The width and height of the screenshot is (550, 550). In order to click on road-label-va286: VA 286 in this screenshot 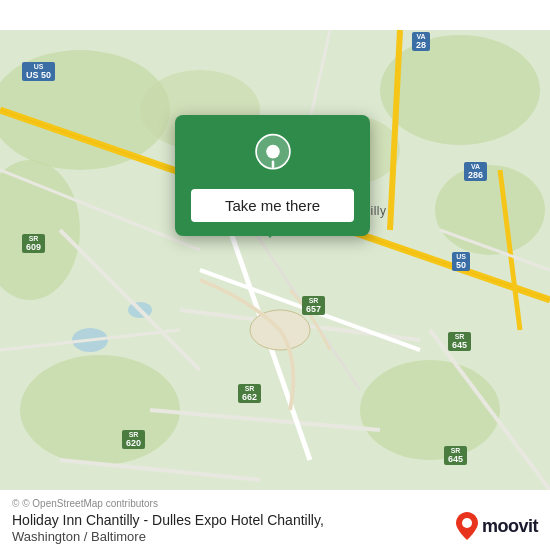, I will do `click(476, 172)`.